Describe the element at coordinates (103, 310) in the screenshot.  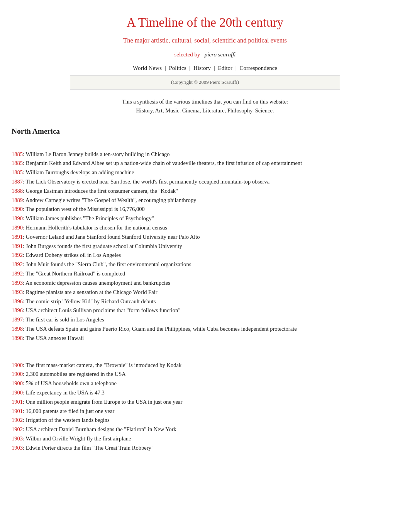
I see `event-text: USA architect Louis Sullivan proclaims t…` at that location.